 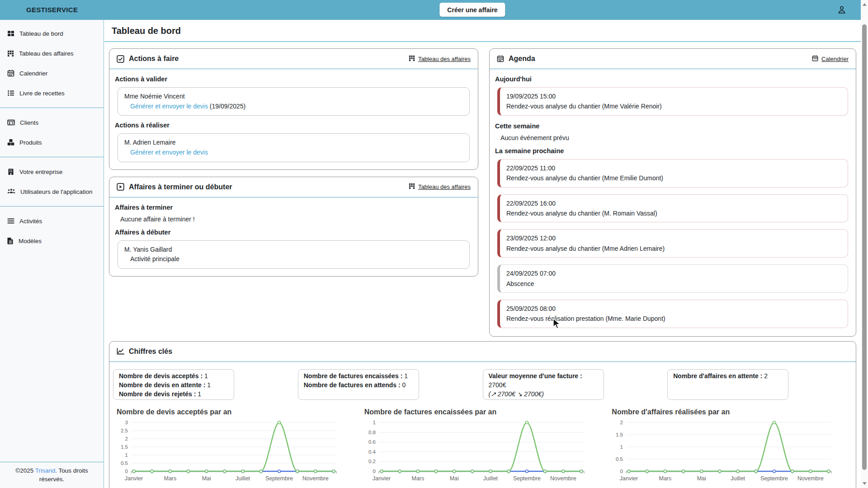 I want to click on chart-plot: 00.20.40.60.81JanvierMarsMaiJuilletSepte…, so click(x=483, y=453).